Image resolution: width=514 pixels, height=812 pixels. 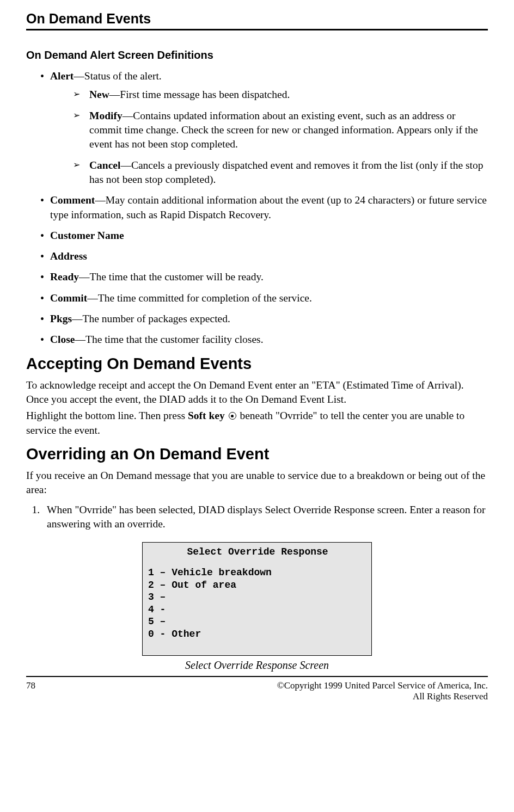 I want to click on screen-line: 1 – Vehicle breakdown, so click(x=258, y=573).